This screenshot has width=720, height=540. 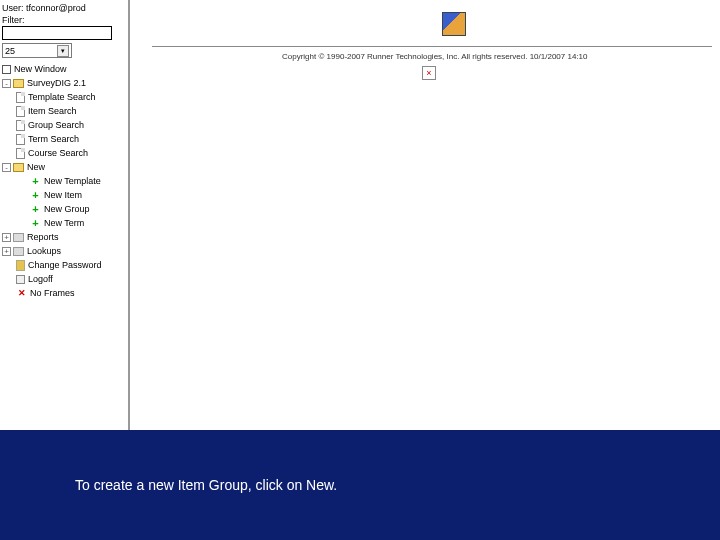 I want to click on tree-root: - SurveyDIG 2.1, so click(x=64, y=83).